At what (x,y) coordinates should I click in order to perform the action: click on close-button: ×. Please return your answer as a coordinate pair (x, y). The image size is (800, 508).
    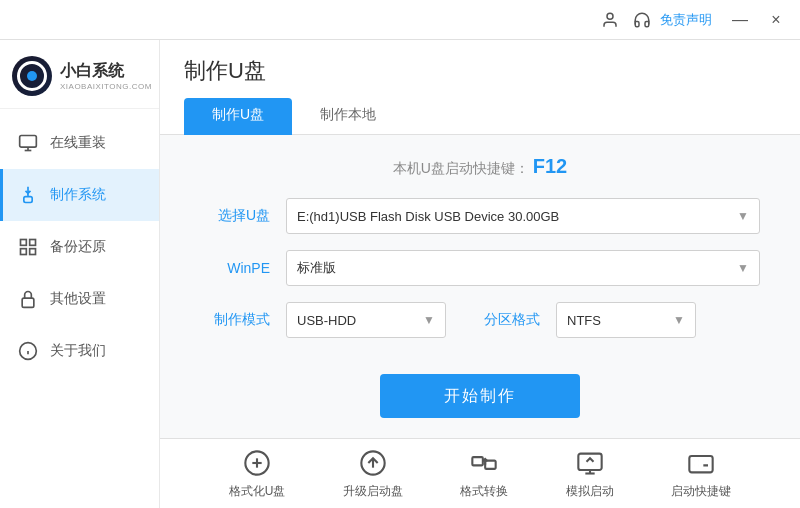
    Looking at the image, I should click on (776, 20).